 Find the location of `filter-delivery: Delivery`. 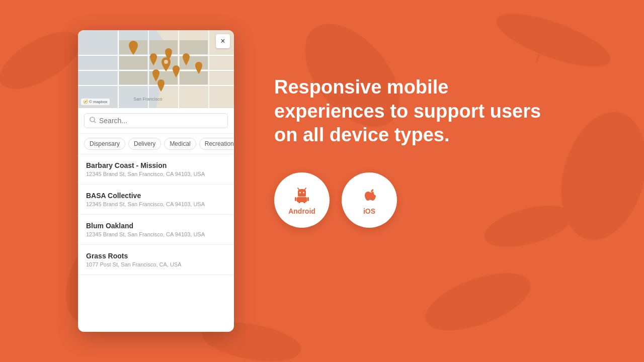

filter-delivery: Delivery is located at coordinates (145, 144).